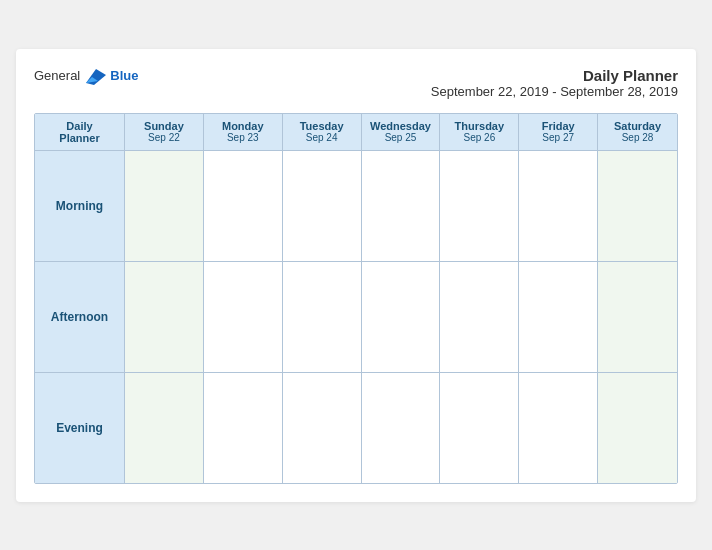 This screenshot has height=550, width=712. What do you see at coordinates (164, 317) in the screenshot?
I see `cell-afternoon-sunday` at bounding box center [164, 317].